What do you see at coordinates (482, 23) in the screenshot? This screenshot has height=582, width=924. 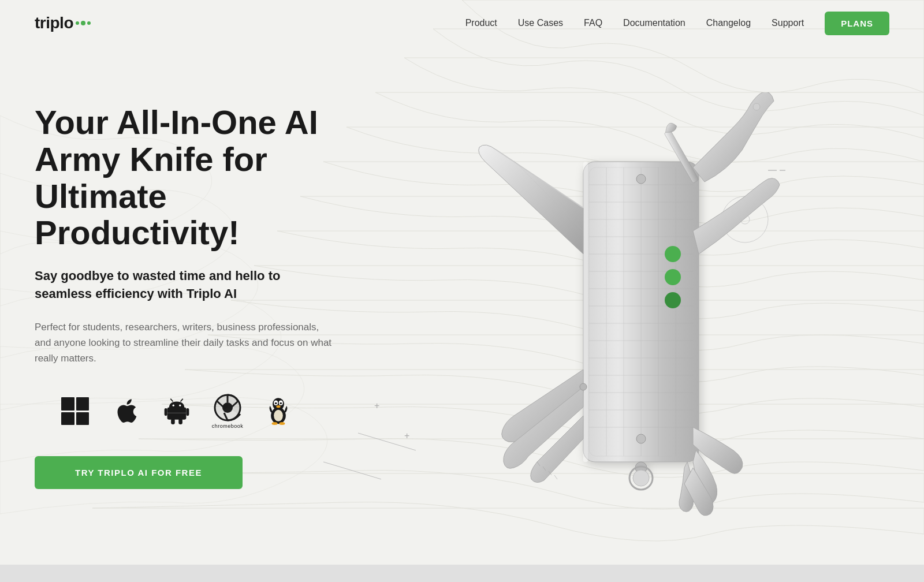 I see `nav-product: Product` at bounding box center [482, 23].